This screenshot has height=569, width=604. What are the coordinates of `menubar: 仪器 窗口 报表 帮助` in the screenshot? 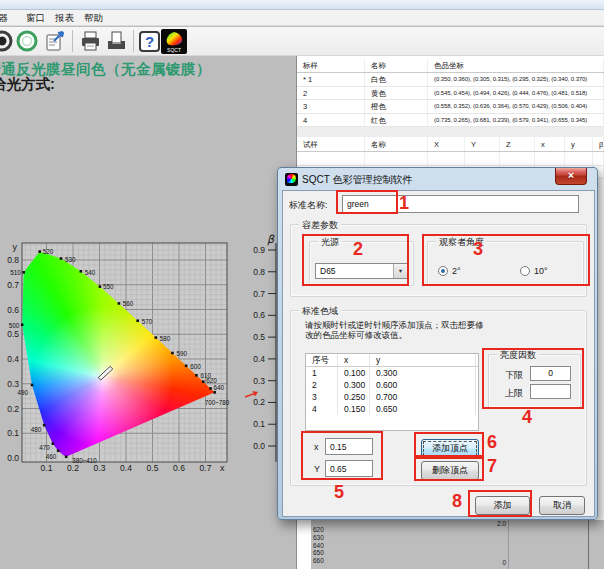 It's located at (302, 18).